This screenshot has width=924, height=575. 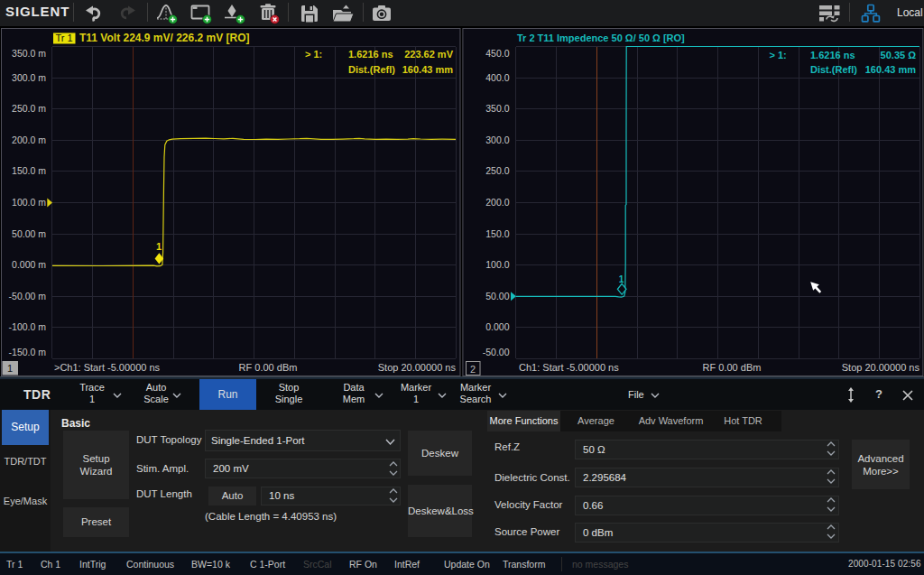 I want to click on svg-text: -150.0 m, so click(x=28, y=352).